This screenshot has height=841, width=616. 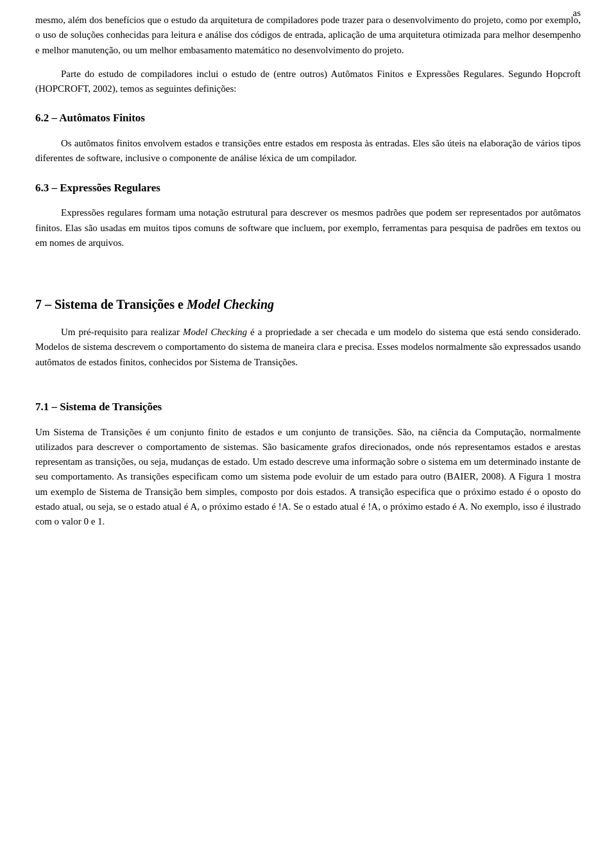 What do you see at coordinates (230, 304) in the screenshot?
I see `ch7-italic: Model Checking` at bounding box center [230, 304].